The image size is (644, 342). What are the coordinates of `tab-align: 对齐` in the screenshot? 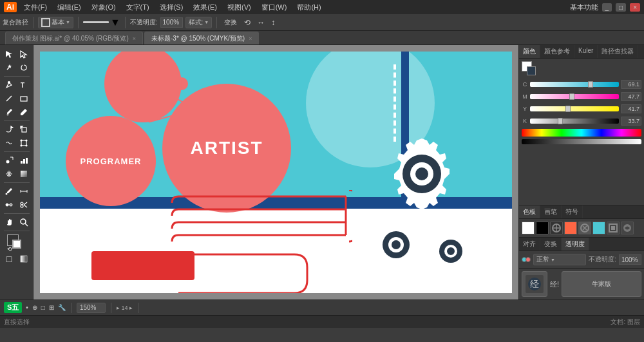 It's located at (529, 244).